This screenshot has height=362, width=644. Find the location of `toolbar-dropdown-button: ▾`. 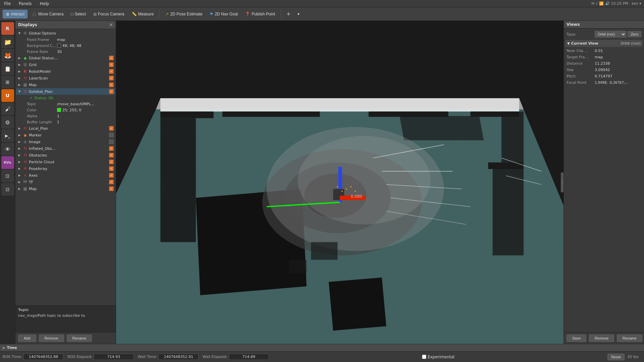

toolbar-dropdown-button: ▾ is located at coordinates (299, 14).